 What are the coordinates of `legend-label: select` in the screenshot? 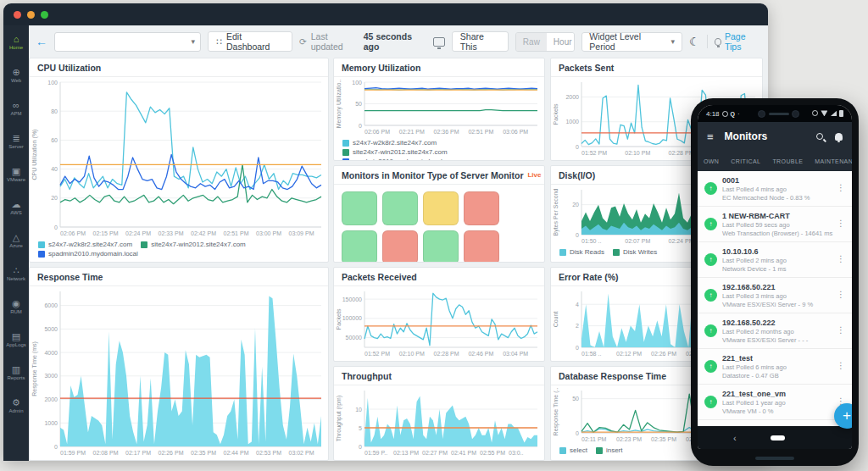 It's located at (578, 451).